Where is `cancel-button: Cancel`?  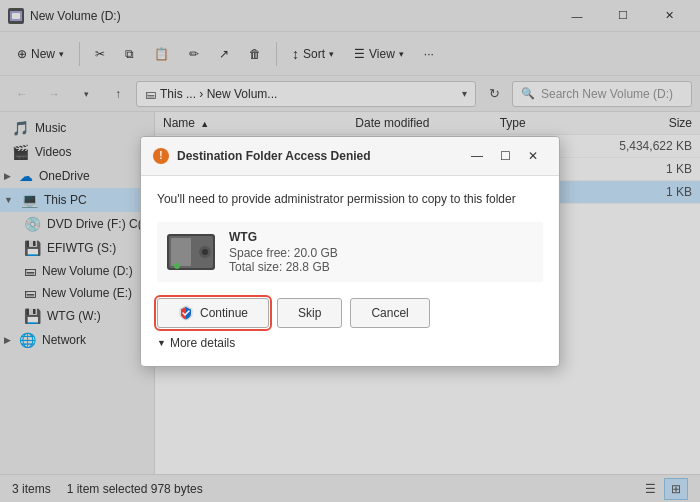
cancel-button: Cancel is located at coordinates (390, 313).